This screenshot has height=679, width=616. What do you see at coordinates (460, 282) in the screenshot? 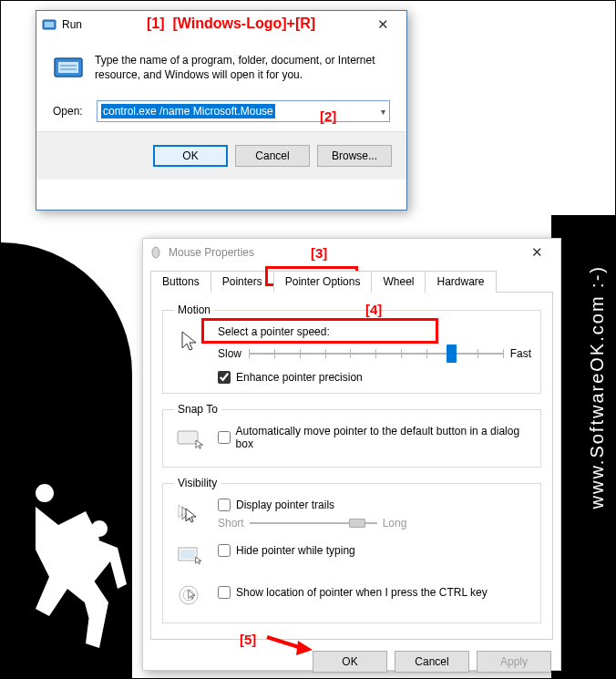
I see `tab-hardware: Hardware` at bounding box center [460, 282].